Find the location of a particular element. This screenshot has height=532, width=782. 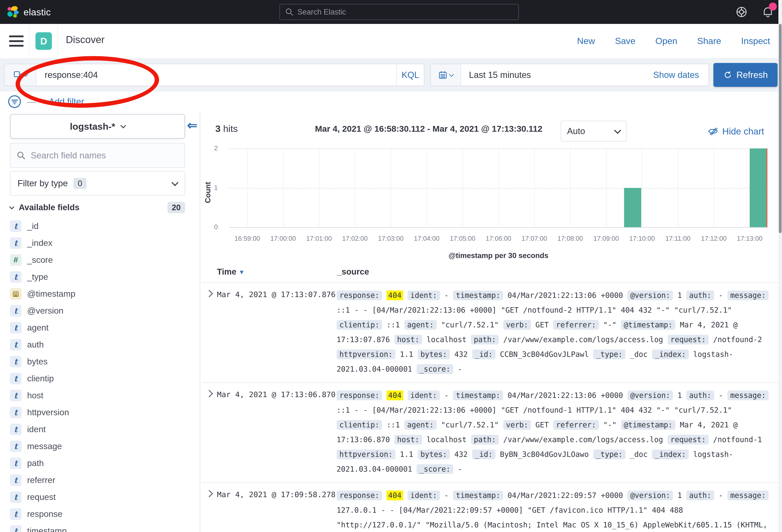

x-tick-label: 17:11:00 is located at coordinates (678, 238).